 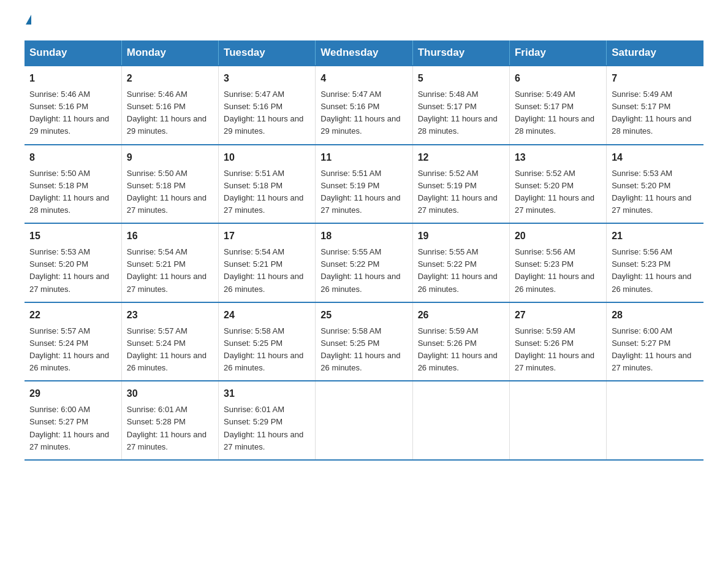 What do you see at coordinates (267, 236) in the screenshot?
I see `day-number: 17` at bounding box center [267, 236].